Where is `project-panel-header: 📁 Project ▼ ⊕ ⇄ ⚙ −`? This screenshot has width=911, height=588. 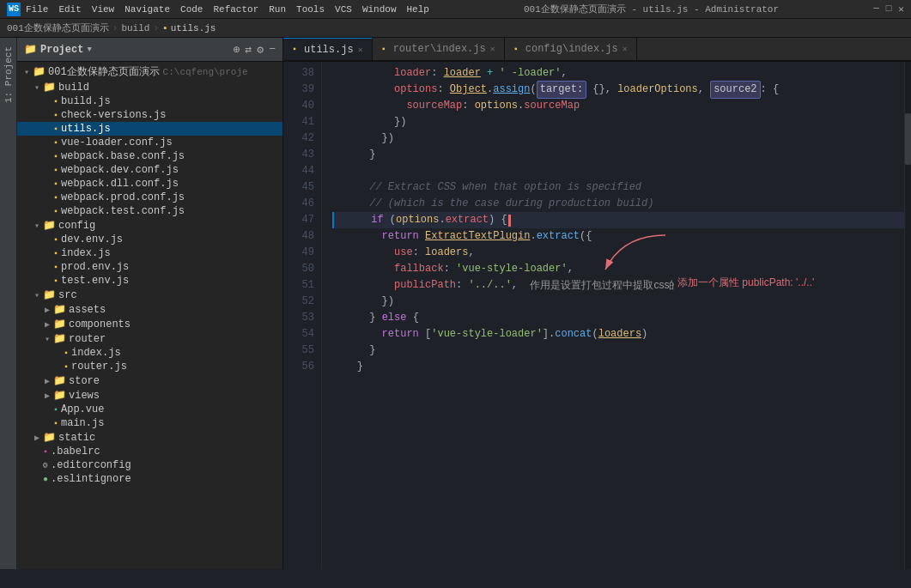 project-panel-header: 📁 Project ▼ ⊕ ⇄ ⚙ − is located at coordinates (149, 50).